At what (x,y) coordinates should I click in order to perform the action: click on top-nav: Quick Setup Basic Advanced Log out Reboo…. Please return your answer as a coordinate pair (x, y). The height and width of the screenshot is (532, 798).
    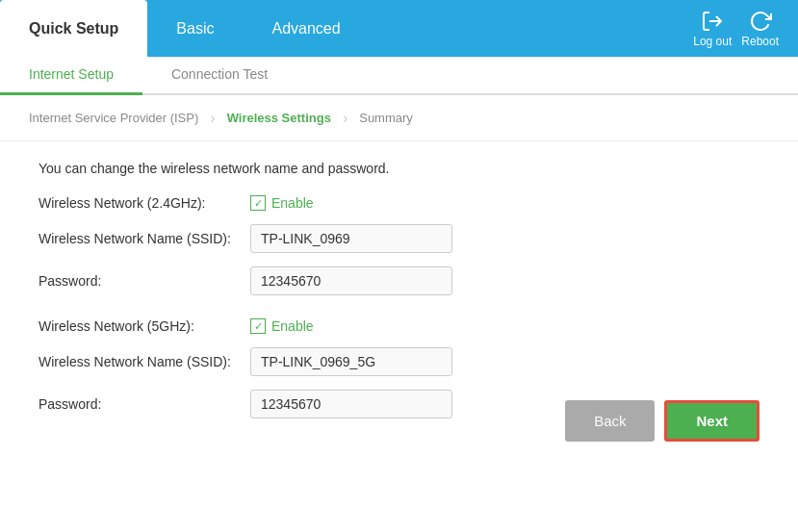
    Looking at the image, I should click on (399, 29).